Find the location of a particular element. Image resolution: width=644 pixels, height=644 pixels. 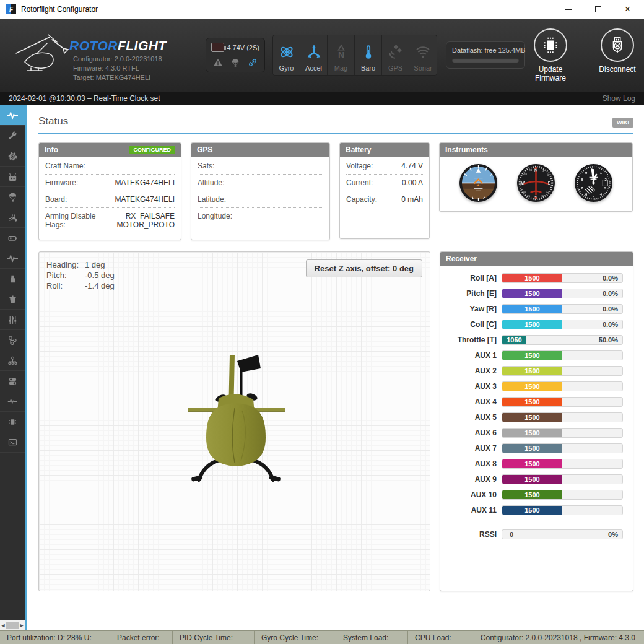

info-value: MATEKG474HELI is located at coordinates (145, 183).